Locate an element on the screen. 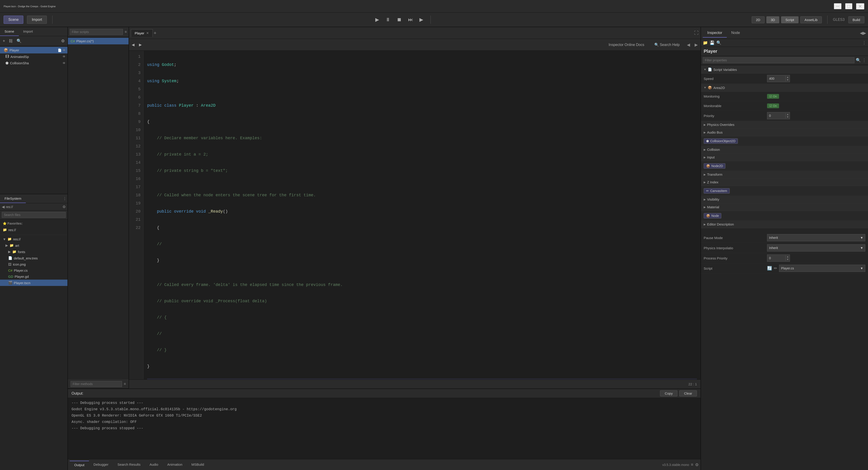  pause-button: ⏸ is located at coordinates (388, 20).